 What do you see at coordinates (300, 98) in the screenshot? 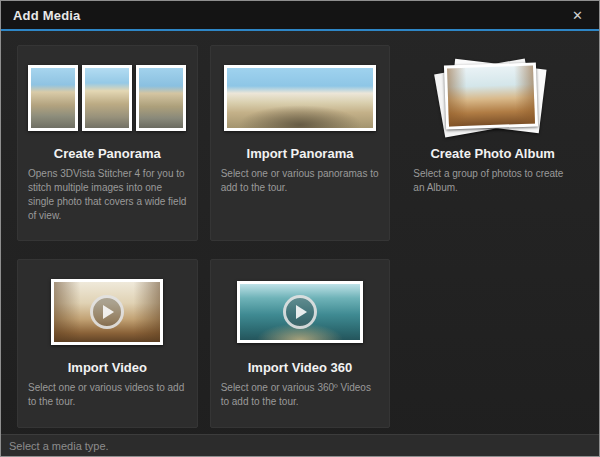
I see `import-panorama-thumbnail` at bounding box center [300, 98].